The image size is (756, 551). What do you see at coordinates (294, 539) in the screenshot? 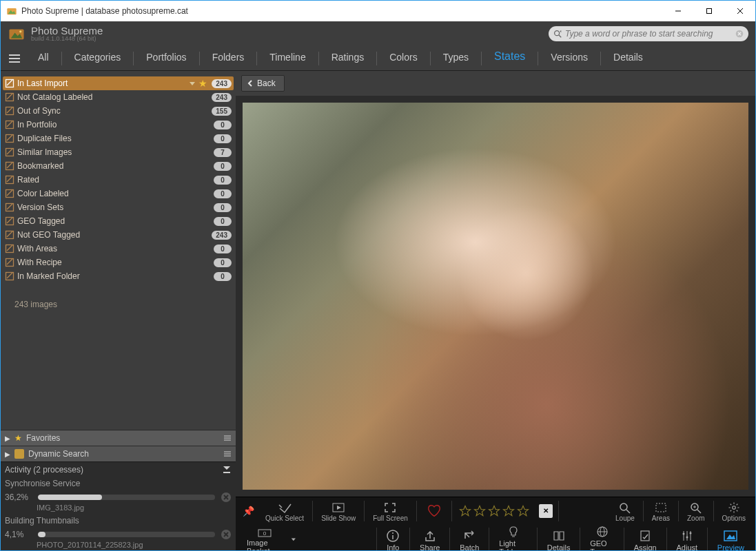
I see `chevron-down-icon` at bounding box center [294, 539].